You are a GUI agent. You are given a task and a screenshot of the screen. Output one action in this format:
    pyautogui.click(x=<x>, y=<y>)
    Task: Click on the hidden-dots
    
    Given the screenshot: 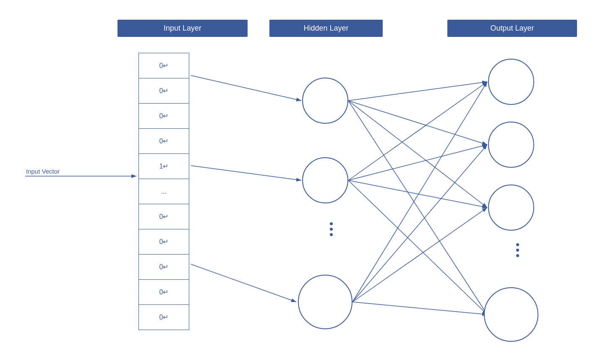 What is the action you would take?
    pyautogui.click(x=332, y=229)
    